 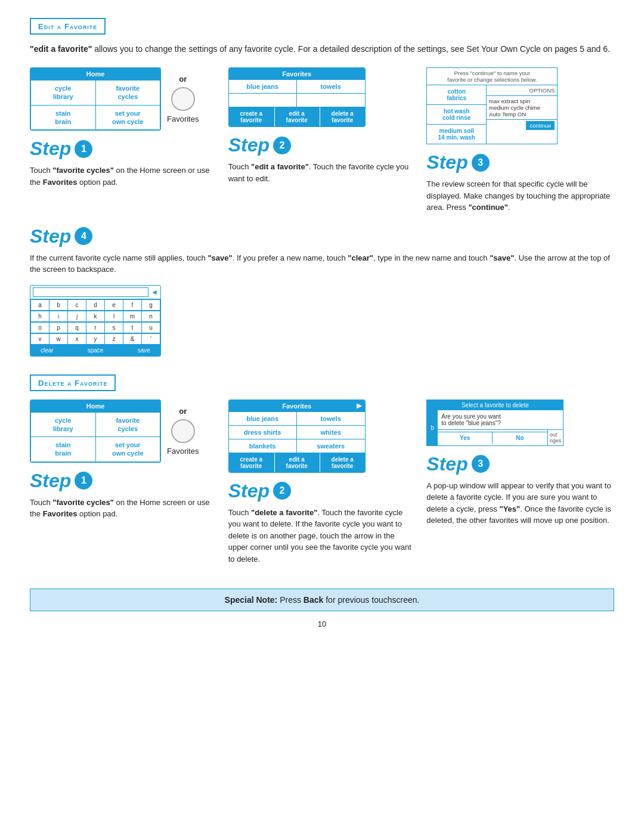 I want to click on fav-towels: towels, so click(x=331, y=86).